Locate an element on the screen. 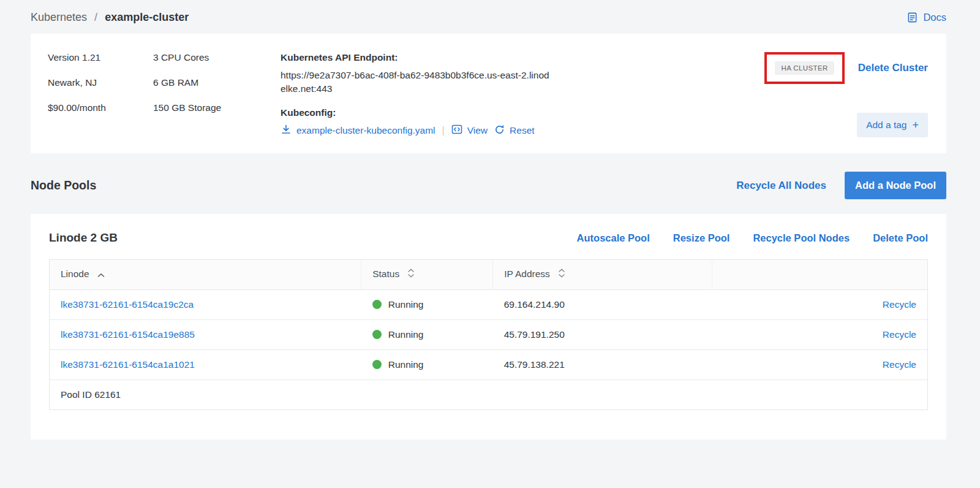 The height and width of the screenshot is (488, 980). ha-row: HA CLUSTER Delete Cluster is located at coordinates (846, 68).